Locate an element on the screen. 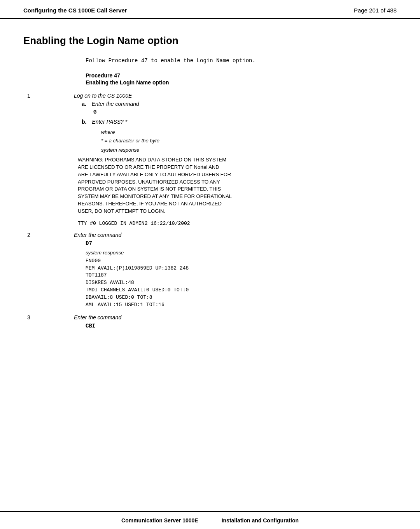 This screenshot has height=529, width=420. page-header: Configuring the CS 1000E Call Server Pag… is located at coordinates (210, 9).